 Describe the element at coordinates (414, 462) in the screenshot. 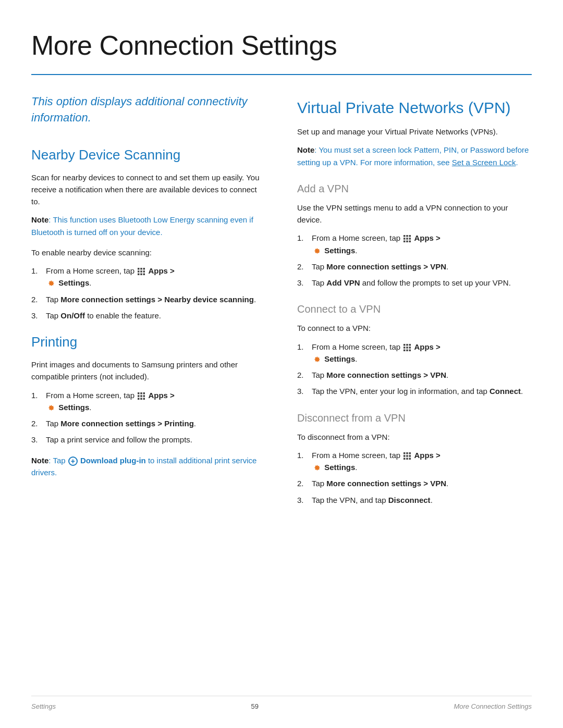

I see `disconnect-vpn-step-1: 1. From a Home screen, tap Apps >` at that location.